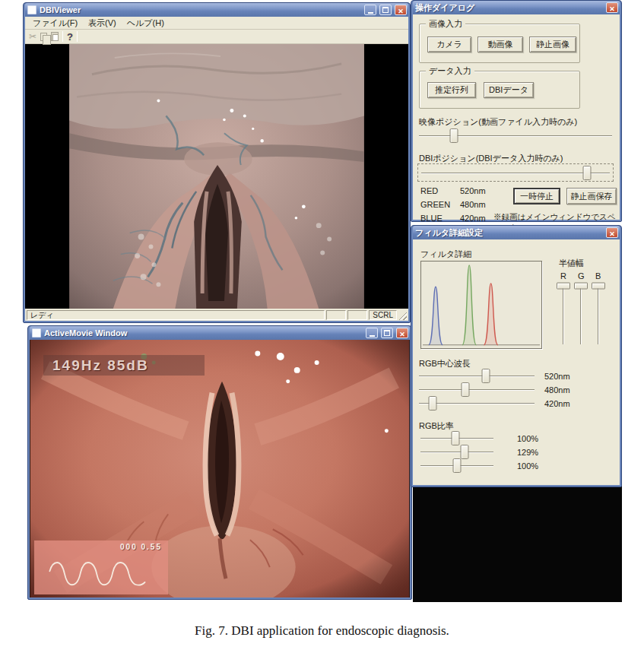 The width and height of the screenshot is (644, 653). I want to click on copy-icon, so click(44, 36).